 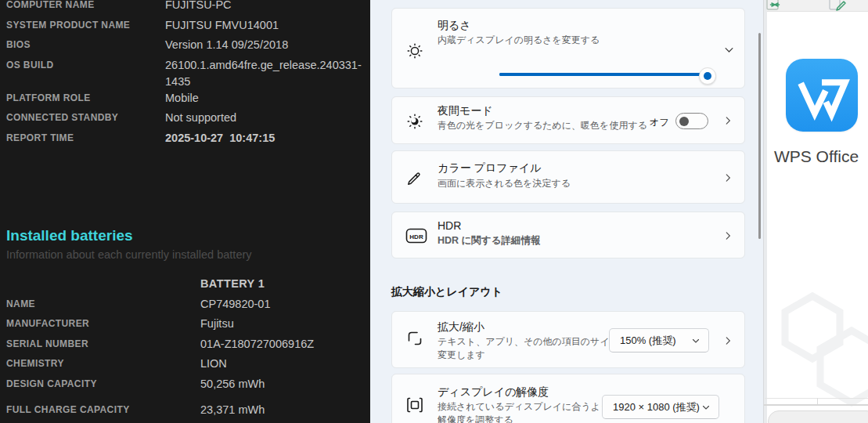 I want to click on table-header-row: BATTERY 1, so click(x=186, y=286).